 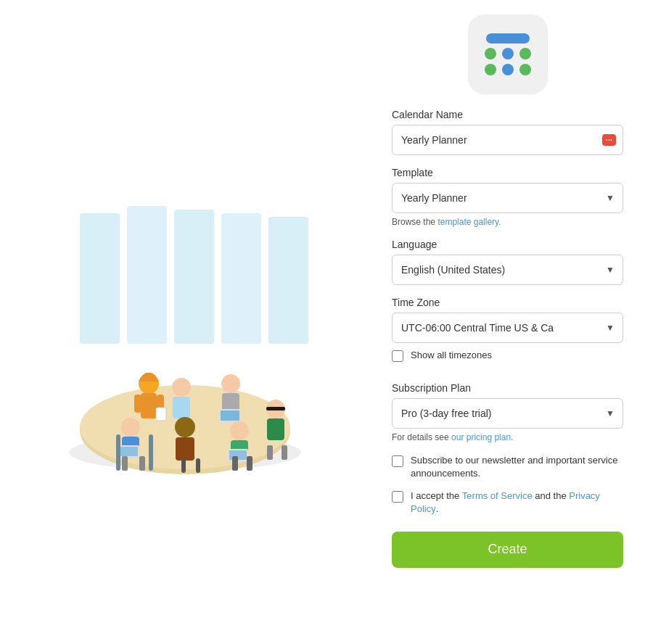 I want to click on template-gallery-link: template gallery., so click(x=469, y=222).